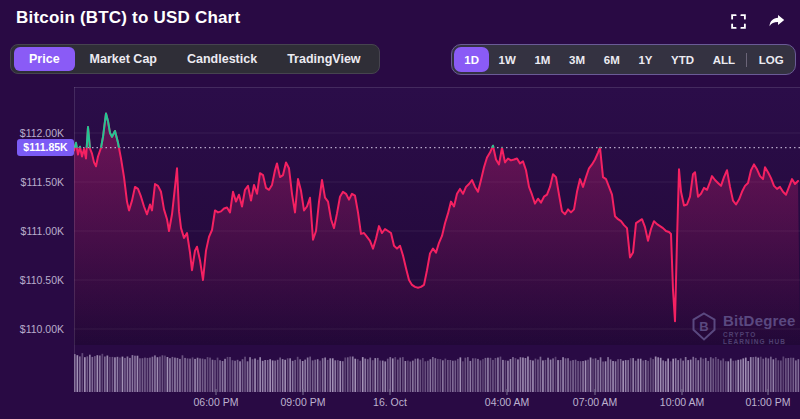 This screenshot has width=800, height=419. What do you see at coordinates (507, 402) in the screenshot?
I see `x-axis-label: 04:00 AM` at bounding box center [507, 402].